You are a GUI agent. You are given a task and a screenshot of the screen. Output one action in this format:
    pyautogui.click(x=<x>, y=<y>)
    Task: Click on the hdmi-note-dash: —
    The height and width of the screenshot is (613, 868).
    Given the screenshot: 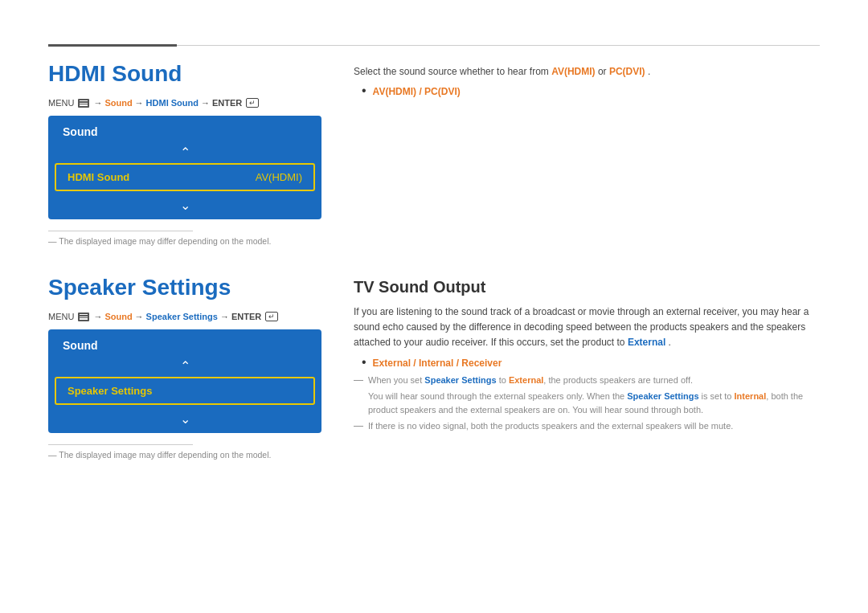 What is the action you would take?
    pyautogui.click(x=53, y=241)
    